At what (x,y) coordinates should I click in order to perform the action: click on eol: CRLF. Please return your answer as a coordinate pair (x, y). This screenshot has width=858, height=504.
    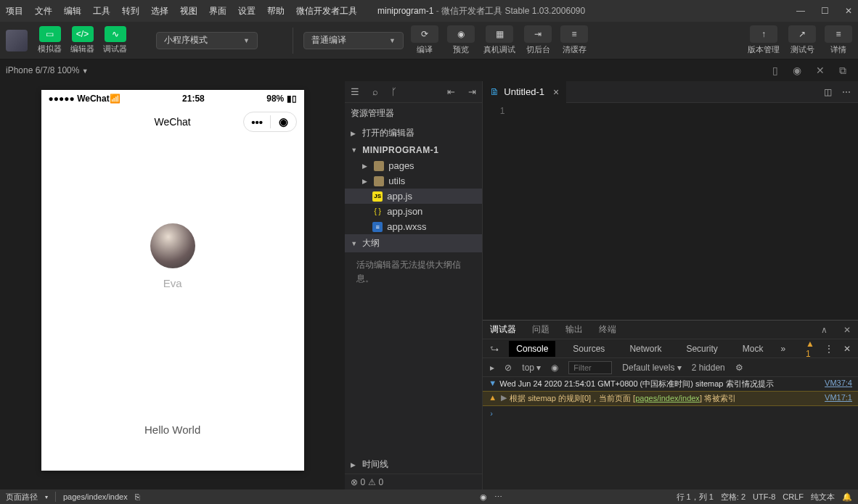
    Looking at the image, I should click on (793, 497).